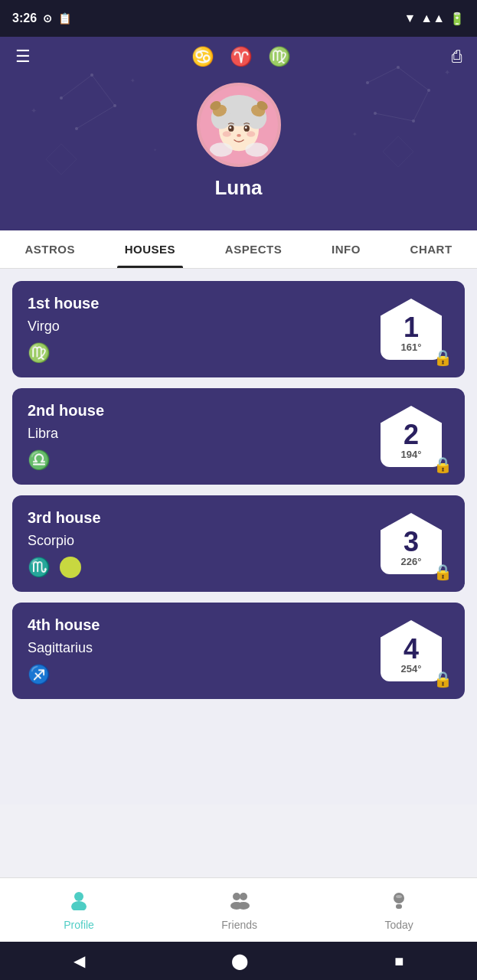  I want to click on back-button: ◀, so click(80, 961).